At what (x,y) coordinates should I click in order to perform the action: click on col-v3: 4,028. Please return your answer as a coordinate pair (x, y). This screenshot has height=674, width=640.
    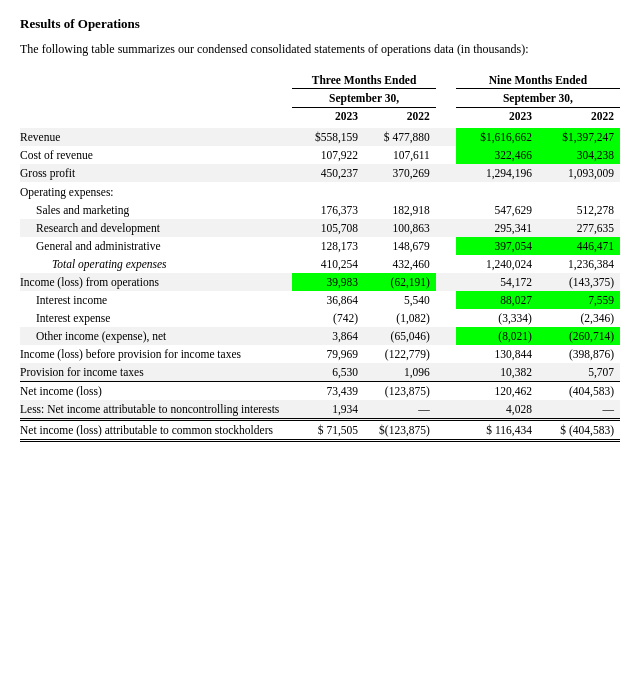
    Looking at the image, I should click on (497, 410).